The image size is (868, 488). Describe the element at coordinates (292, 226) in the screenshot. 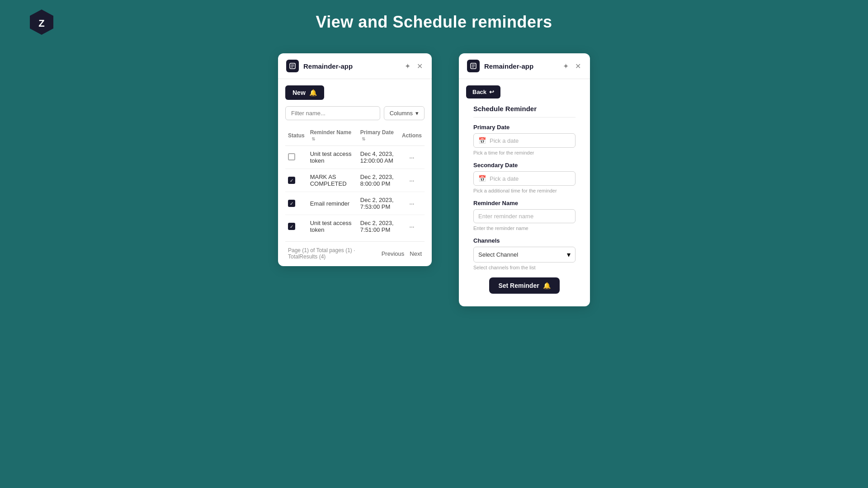

I see `row-checkbox-3: ✓` at that location.